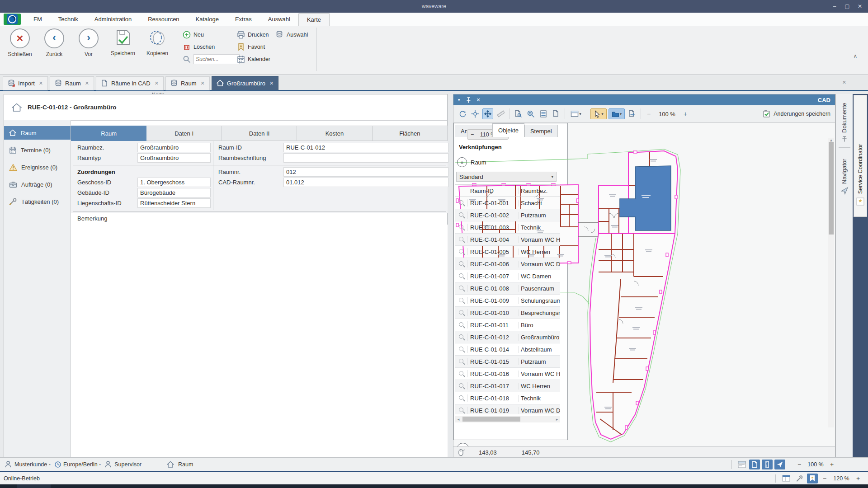 The height and width of the screenshot is (488, 868). What do you see at coordinates (685, 114) in the screenshot?
I see `cad-zoom-in: +` at bounding box center [685, 114].